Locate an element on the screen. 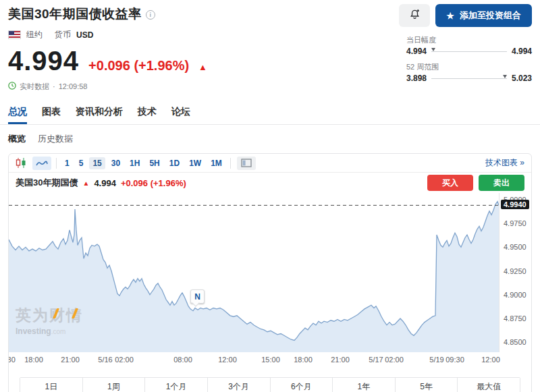 Image resolution: width=540 pixels, height=392 pixels. page-title: 美国30年期国债收益率 is located at coordinates (75, 14).